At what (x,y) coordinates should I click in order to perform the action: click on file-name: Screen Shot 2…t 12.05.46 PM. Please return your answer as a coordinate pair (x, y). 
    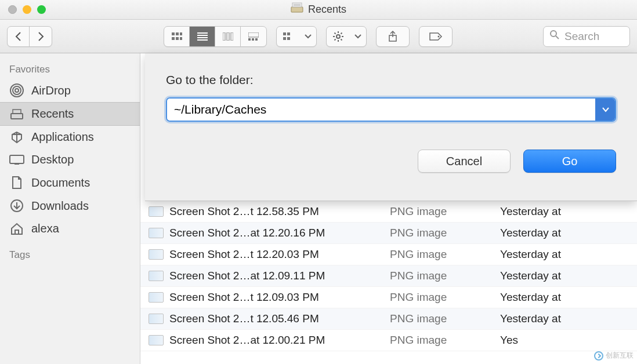
    Looking at the image, I should click on (280, 319).